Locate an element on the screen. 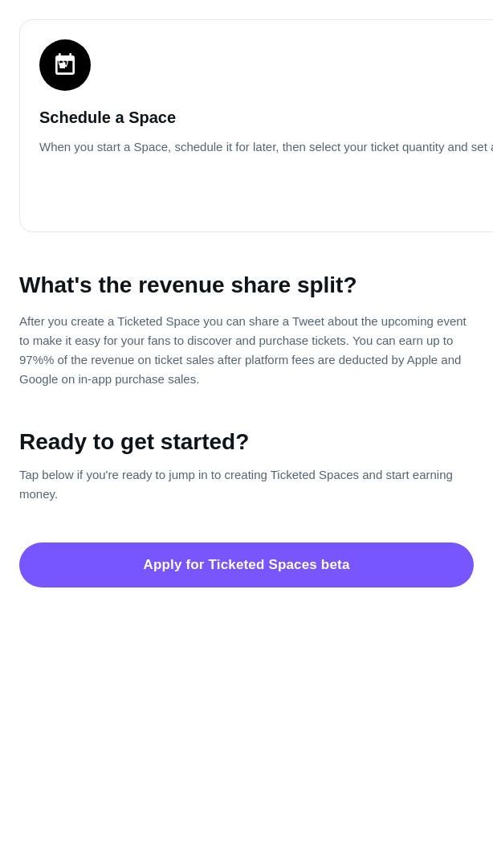 The image size is (493, 868). ready-title: Ready to get started? is located at coordinates (246, 442).